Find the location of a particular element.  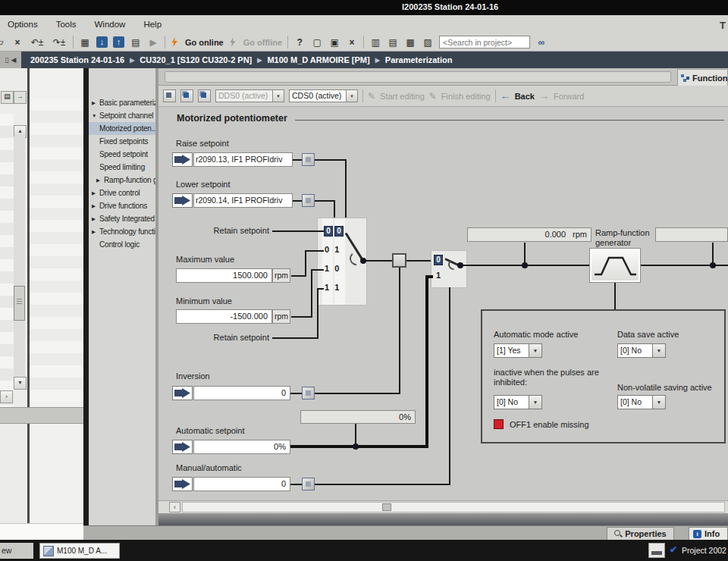

undo-icon: ↶± is located at coordinates (37, 42).